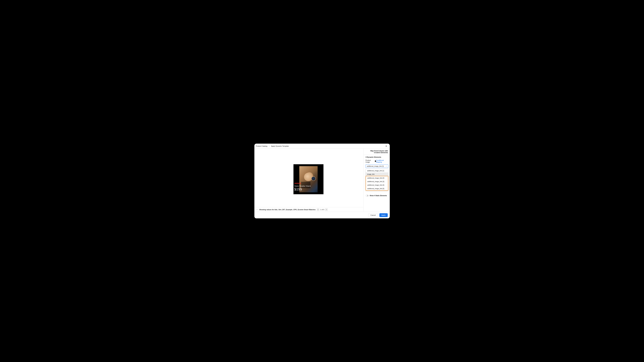 Image resolution: width=644 pixels, height=362 pixels. I want to click on pager: 1 of 6, so click(322, 210).